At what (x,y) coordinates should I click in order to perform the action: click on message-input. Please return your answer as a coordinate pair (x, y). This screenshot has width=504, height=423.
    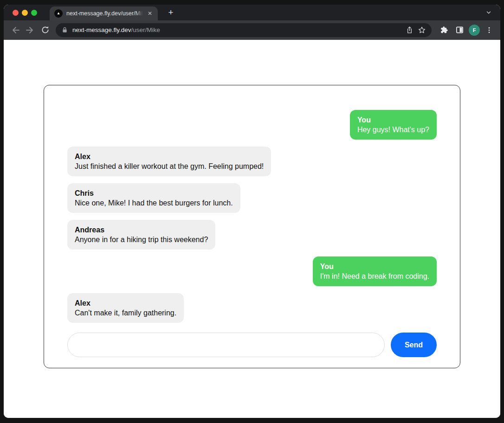
    Looking at the image, I should click on (226, 345).